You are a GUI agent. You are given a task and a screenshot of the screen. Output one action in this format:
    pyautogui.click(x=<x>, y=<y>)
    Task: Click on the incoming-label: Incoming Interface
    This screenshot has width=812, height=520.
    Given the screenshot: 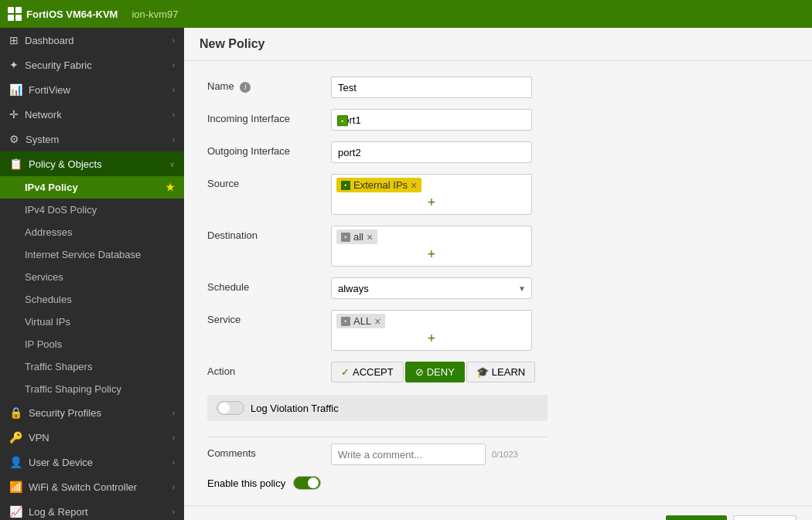 What is the action you would take?
    pyautogui.click(x=269, y=117)
    